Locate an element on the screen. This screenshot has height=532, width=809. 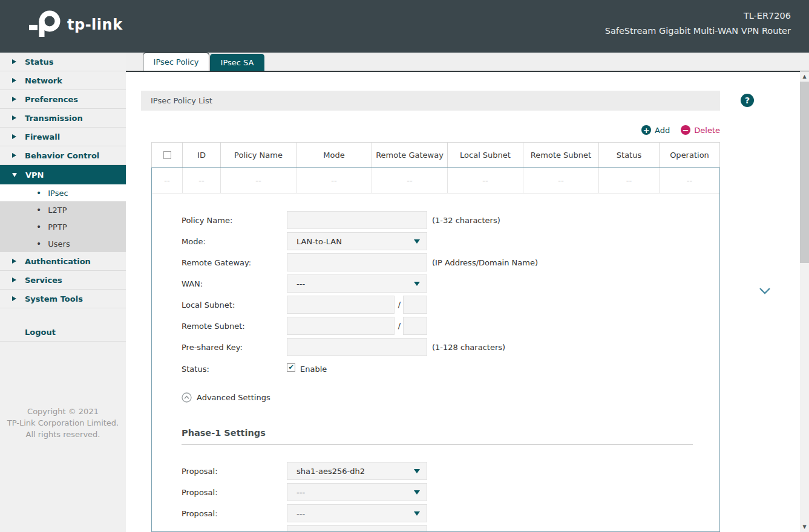
sidebar-item-label: Behavior Control is located at coordinates (62, 156).